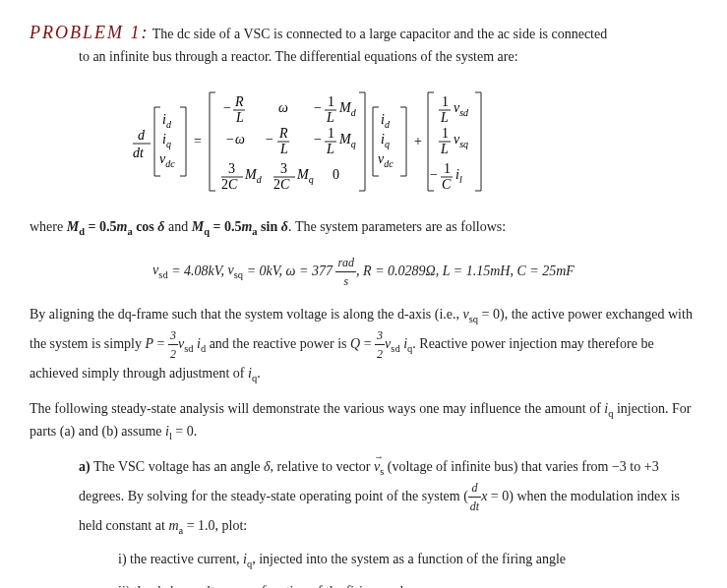 The width and height of the screenshot is (727, 588). I want to click on part-a-i-label: i) the reactive current,, so click(181, 559).